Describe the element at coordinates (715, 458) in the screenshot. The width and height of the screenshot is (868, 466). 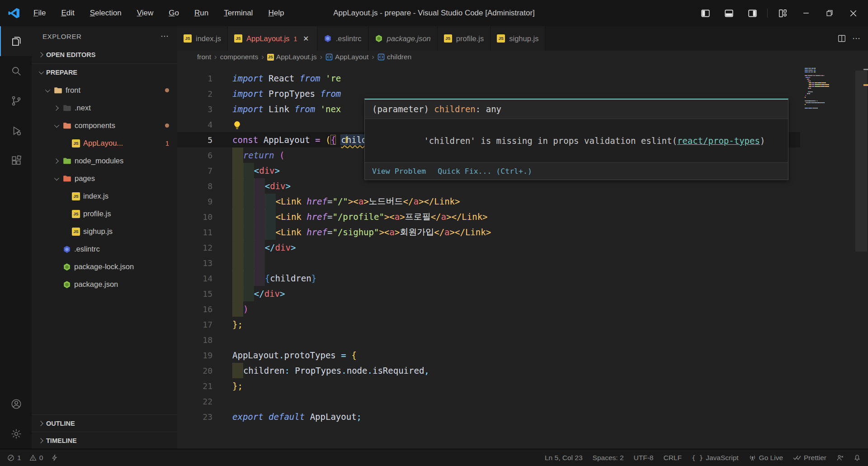
I see `status-braces: { }JavaScript` at that location.